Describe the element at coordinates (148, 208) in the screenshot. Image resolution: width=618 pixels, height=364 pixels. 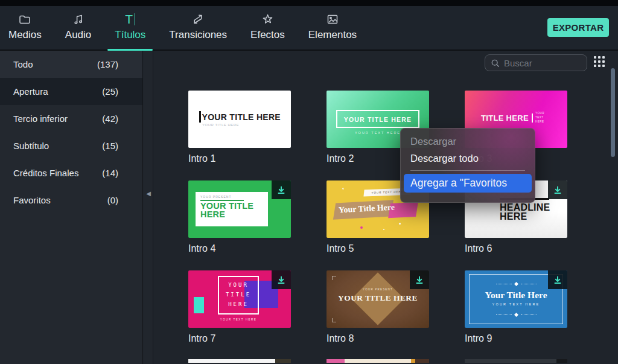
I see `sidebar-divider` at that location.